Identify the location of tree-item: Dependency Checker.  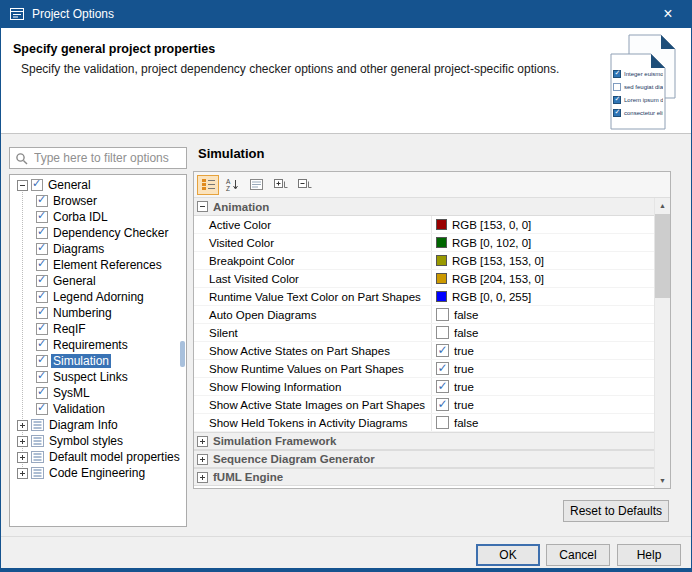
(98, 233).